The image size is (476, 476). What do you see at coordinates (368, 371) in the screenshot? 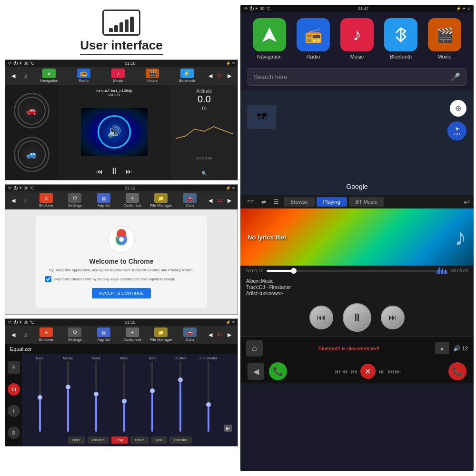
I see `bt-x-btn: ✕` at bounding box center [368, 371].